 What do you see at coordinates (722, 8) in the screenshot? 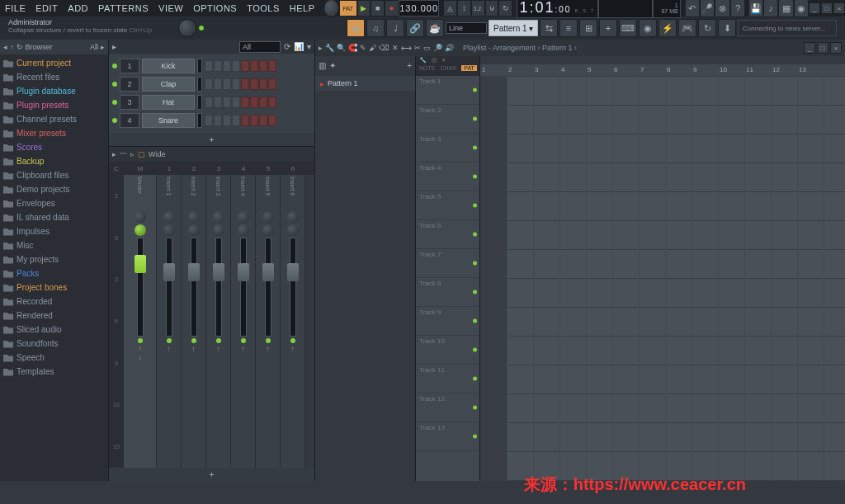
I see `close-all-icon: ⊗` at bounding box center [722, 8].